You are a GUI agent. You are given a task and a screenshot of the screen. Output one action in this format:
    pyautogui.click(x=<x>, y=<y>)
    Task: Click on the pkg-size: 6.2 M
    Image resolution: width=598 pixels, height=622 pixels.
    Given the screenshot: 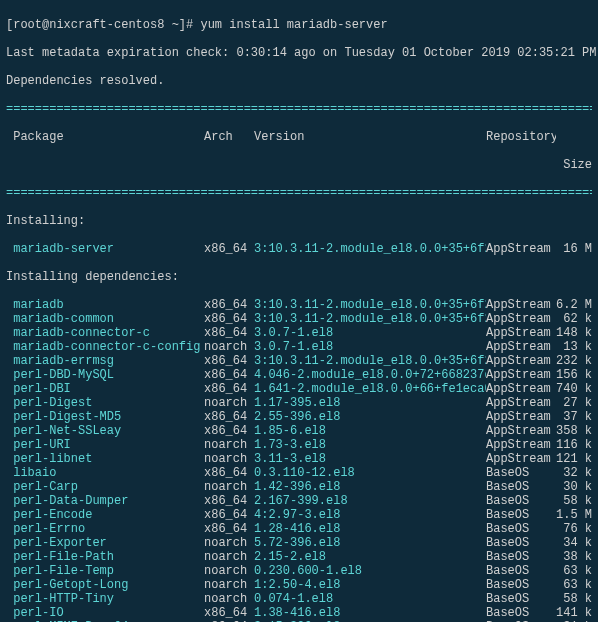 What is the action you would take?
    pyautogui.click(x=574, y=305)
    